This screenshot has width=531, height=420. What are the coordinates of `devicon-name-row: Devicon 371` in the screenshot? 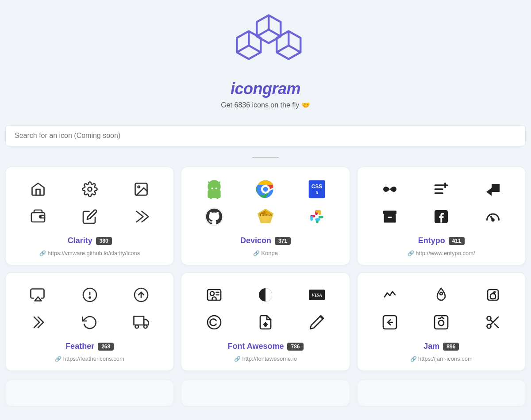 It's located at (266, 241).